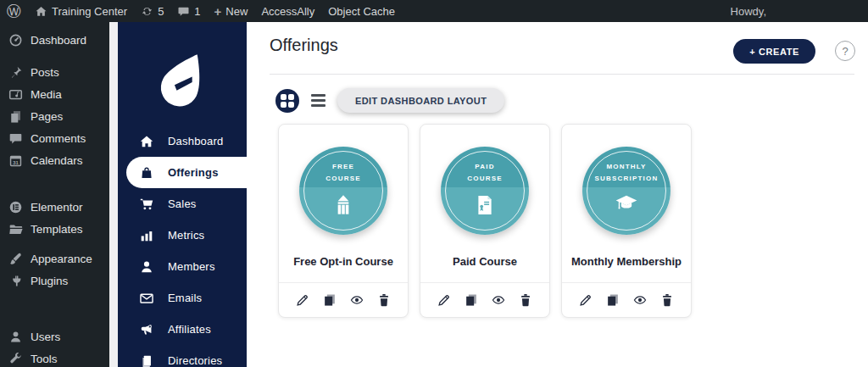 The image size is (868, 367). I want to click on sidebar-item-templates: Templates, so click(54, 229).